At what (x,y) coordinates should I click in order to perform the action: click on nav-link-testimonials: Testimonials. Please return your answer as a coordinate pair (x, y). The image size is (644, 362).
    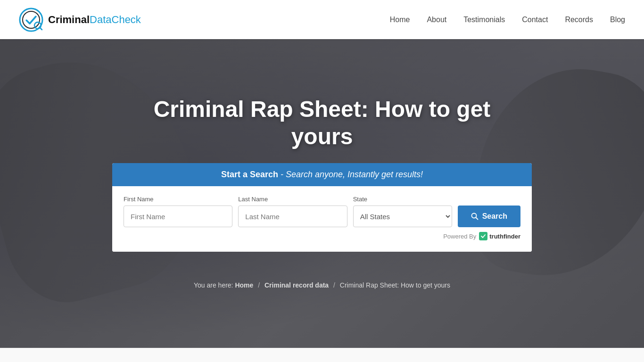
    Looking at the image, I should click on (484, 20).